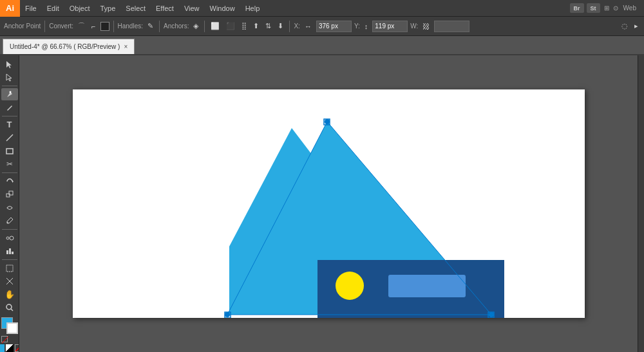 Image resolution: width=644 pixels, height=352 pixels. I want to click on menu-right: Br St ⊞ ⊙ Web, so click(607, 8).